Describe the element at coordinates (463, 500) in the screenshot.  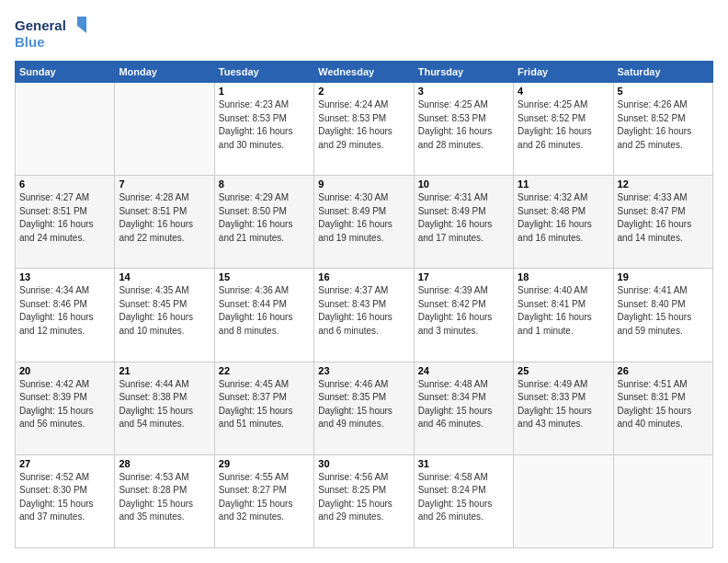
I see `calendar-cell: 31Sunrise: 4:58 AM Sunset: 8:24 PM Dayli…` at that location.